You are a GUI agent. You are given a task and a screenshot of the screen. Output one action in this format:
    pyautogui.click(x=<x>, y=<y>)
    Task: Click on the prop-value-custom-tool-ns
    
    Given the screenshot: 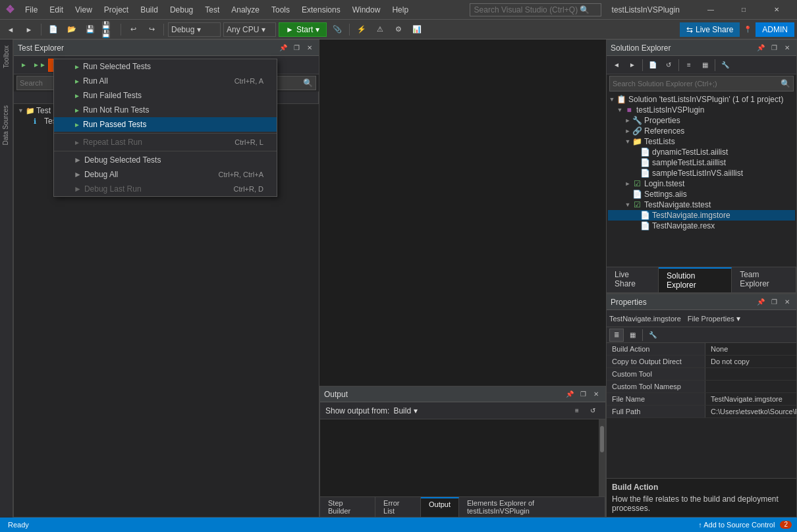 What is the action you would take?
    pyautogui.click(x=751, y=386)
    